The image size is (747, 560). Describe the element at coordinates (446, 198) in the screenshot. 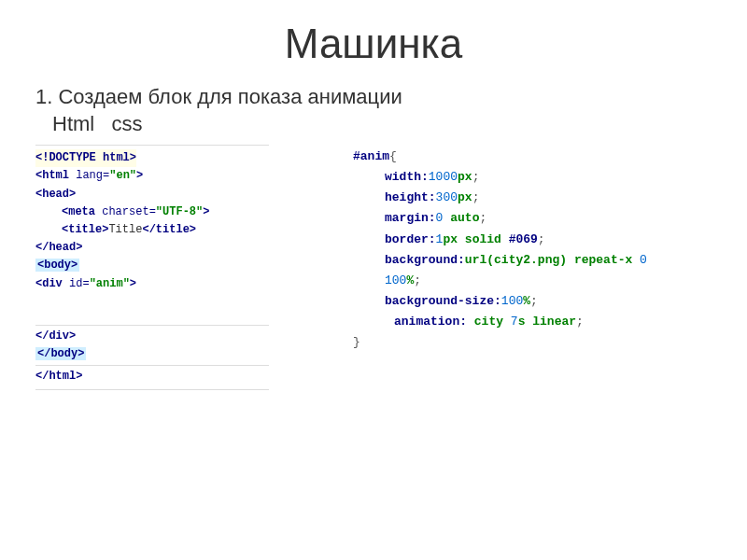

I see `code-token: 300` at that location.